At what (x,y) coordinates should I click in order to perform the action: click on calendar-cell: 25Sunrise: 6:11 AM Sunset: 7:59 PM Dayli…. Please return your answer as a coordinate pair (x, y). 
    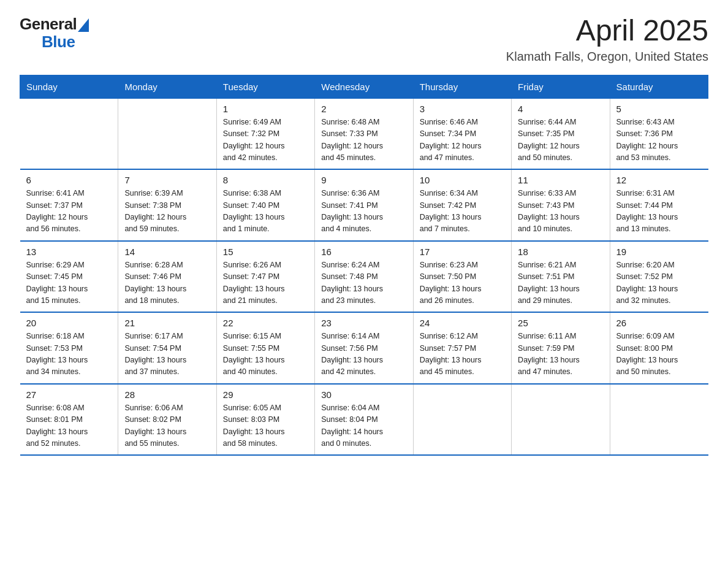
    Looking at the image, I should click on (561, 348).